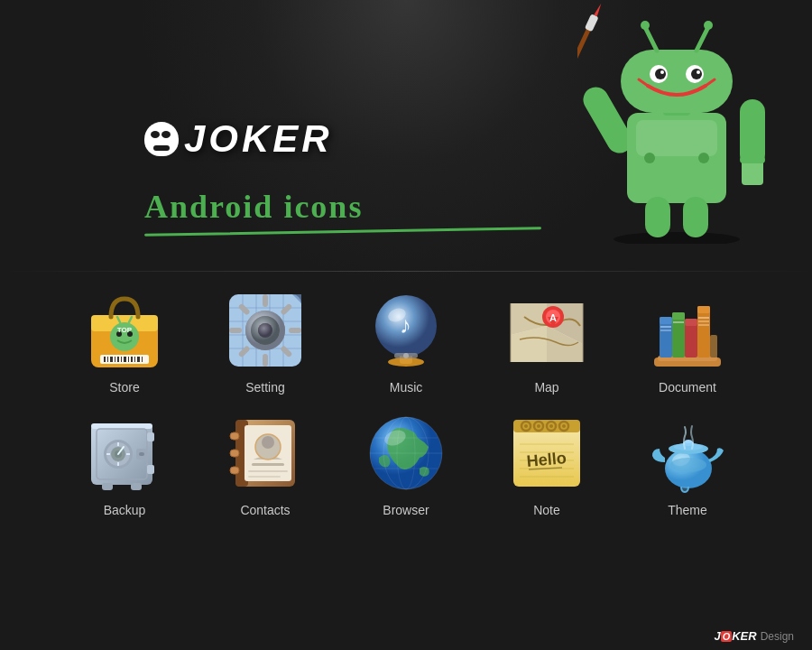 The height and width of the screenshot is (650, 812). I want to click on android-robot-container, so click(659, 122).